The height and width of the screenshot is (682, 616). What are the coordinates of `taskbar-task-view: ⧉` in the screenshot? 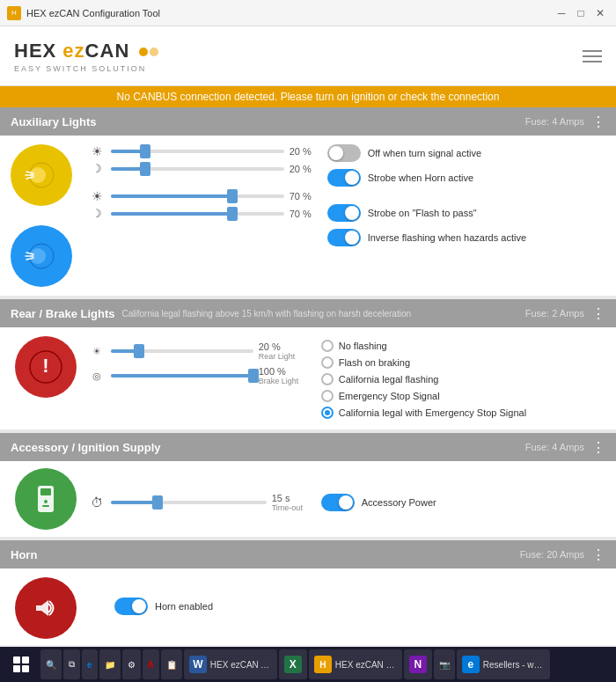 It's located at (72, 664).